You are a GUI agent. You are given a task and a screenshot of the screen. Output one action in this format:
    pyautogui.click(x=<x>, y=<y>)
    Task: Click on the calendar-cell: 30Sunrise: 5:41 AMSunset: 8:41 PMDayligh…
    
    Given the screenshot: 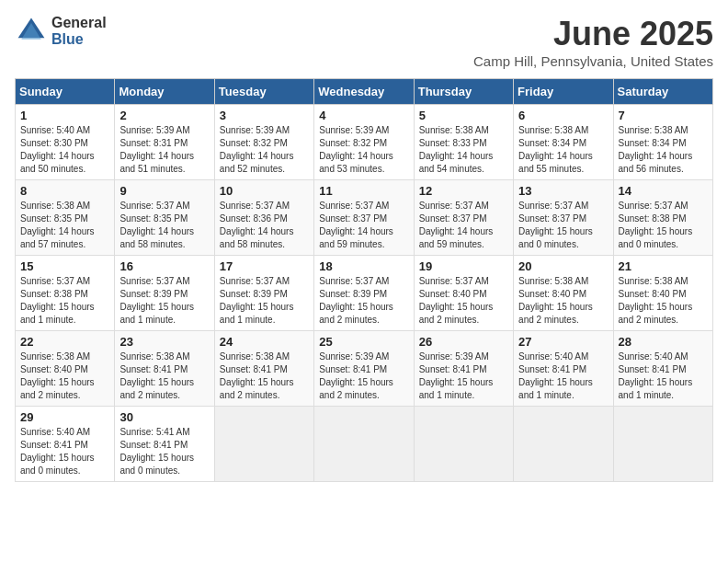 What is the action you would take?
    pyautogui.click(x=165, y=444)
    